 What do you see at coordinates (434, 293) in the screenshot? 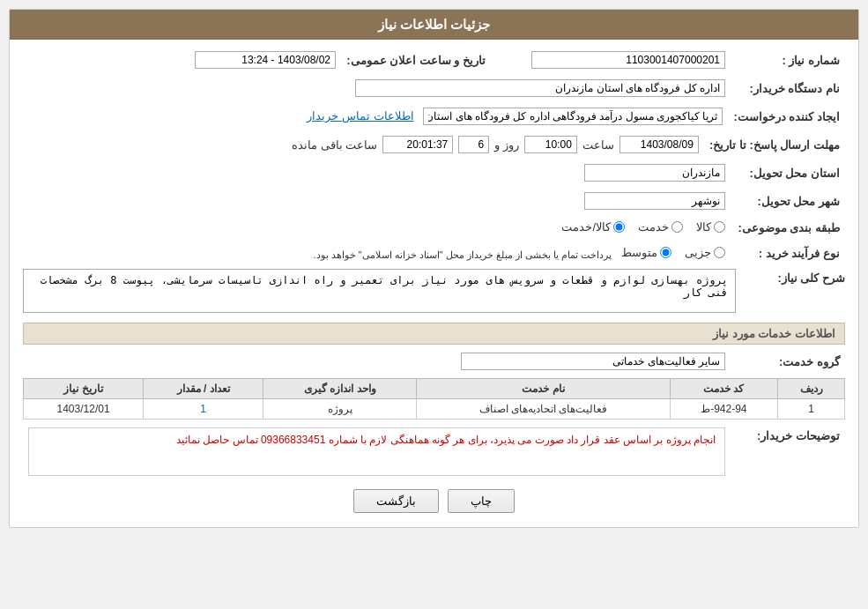
I see `description-section: شرح کلی نیاز:` at bounding box center [434, 293].